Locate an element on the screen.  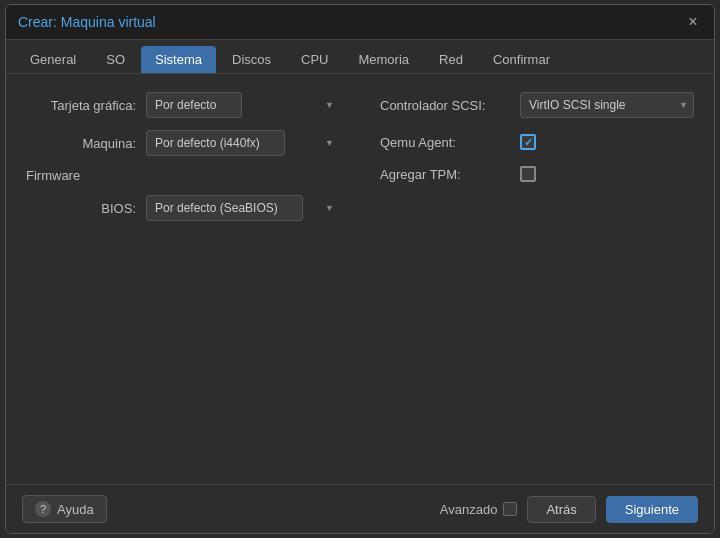
bios-select-wrapper: Por defecto (SeaBIOS) is located at coordinates (243, 208).